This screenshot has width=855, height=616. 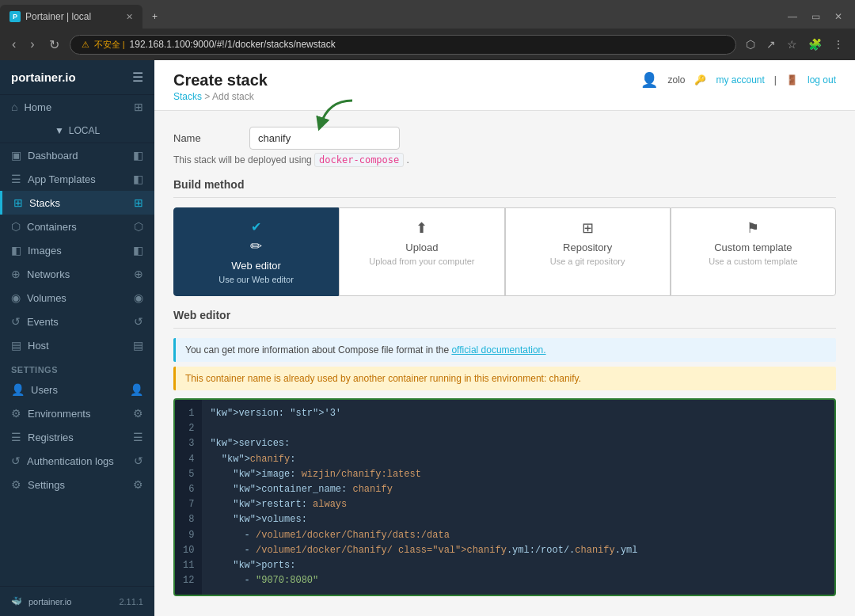 I want to click on new-tab-button: +, so click(x=214, y=17).